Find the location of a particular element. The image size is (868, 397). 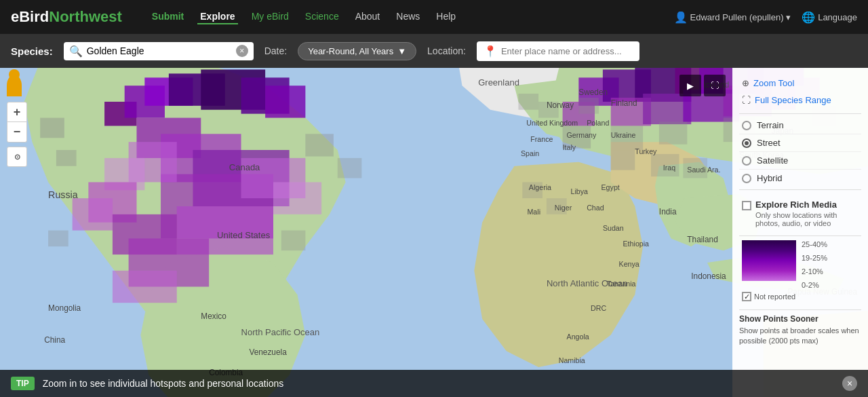

svg-text: Libya is located at coordinates (579, 191).